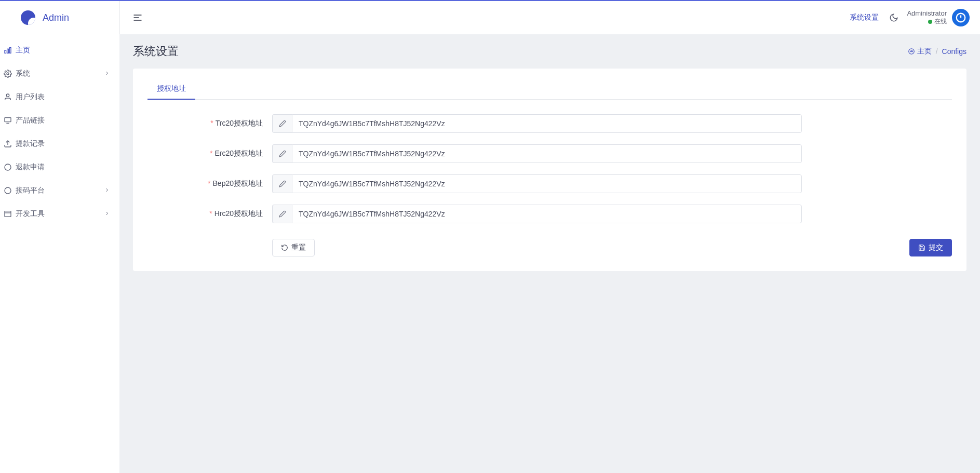 Image resolution: width=980 pixels, height=473 pixels. Describe the element at coordinates (864, 18) in the screenshot. I see `nav-tab-settings: 系统设置` at that location.